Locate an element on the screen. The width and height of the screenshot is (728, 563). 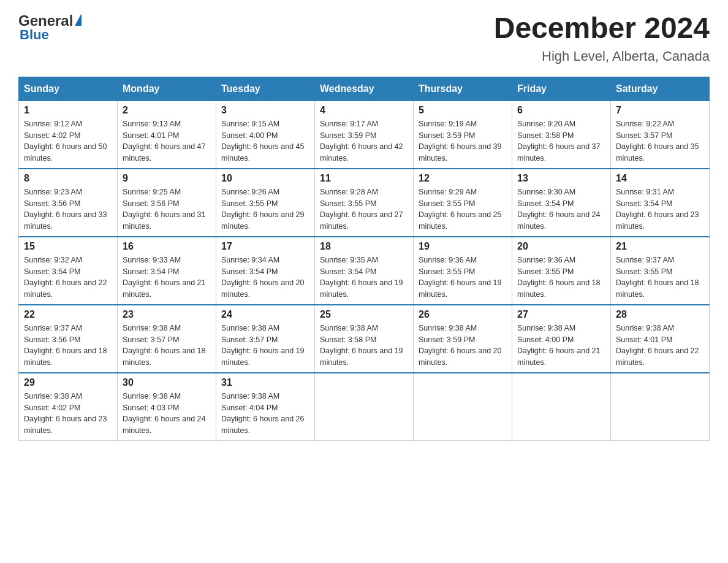
col-wednesday: Wednesday is located at coordinates (364, 88).